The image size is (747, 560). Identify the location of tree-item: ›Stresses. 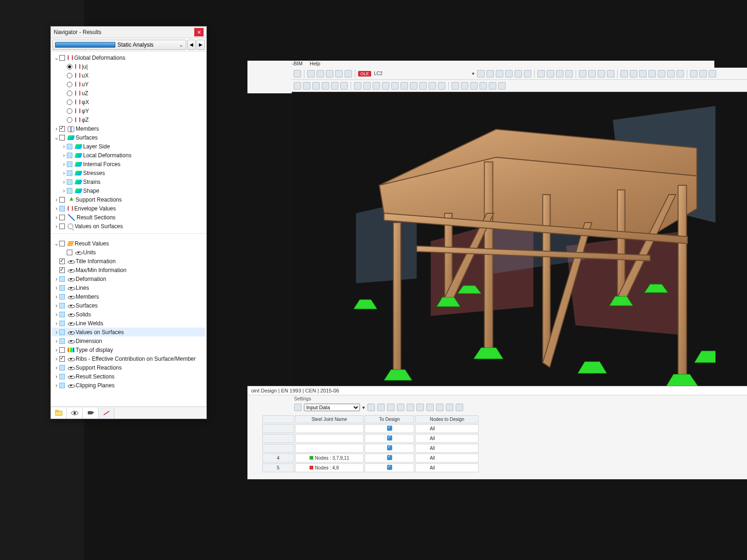
(129, 173).